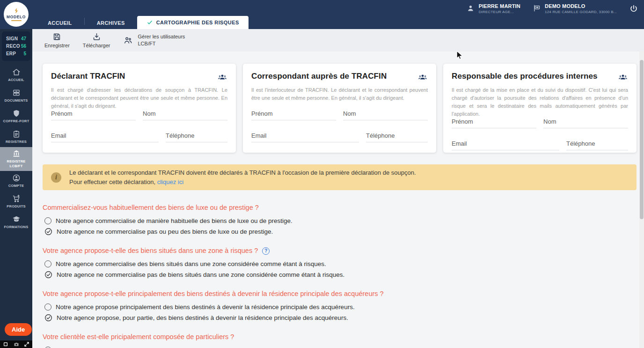 The width and height of the screenshot is (644, 348). I want to click on info-banner: i Le déclarant et le correspondant TRACF…, so click(340, 177).